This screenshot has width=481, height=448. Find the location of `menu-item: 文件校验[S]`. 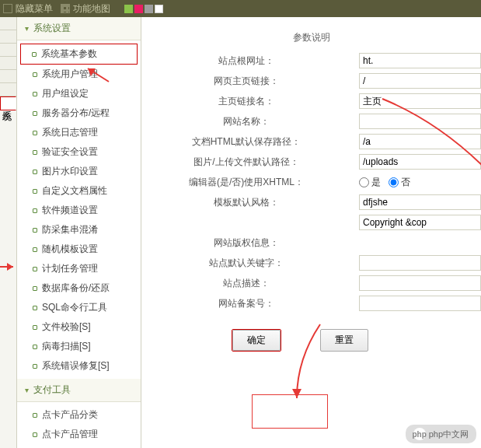

menu-item: 文件校验[S] is located at coordinates (79, 327).